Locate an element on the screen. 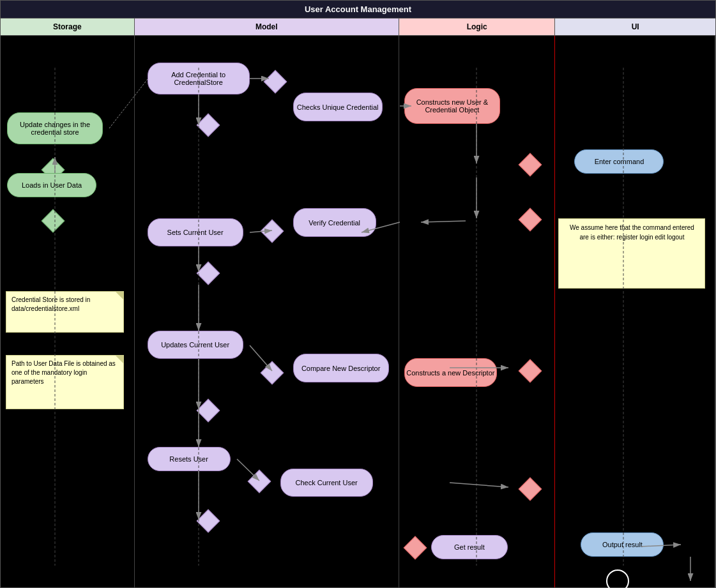  output-result-shape: Output result is located at coordinates (622, 545).